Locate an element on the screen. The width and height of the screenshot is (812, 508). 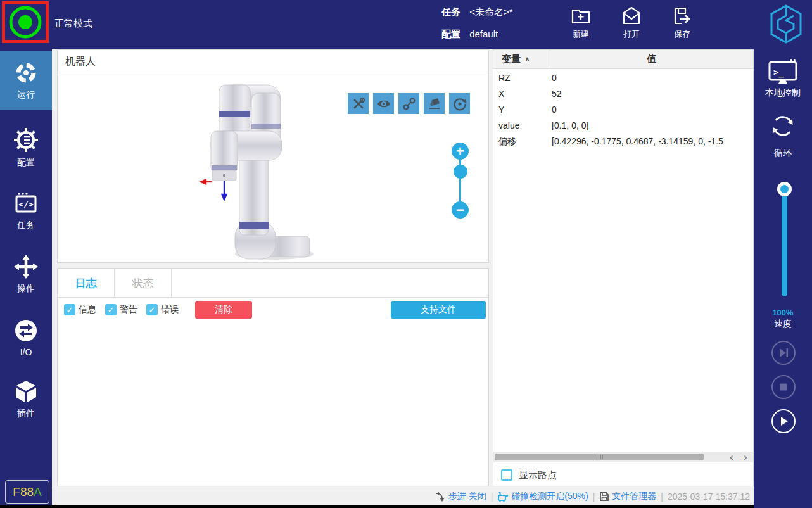
file-manager-link: 文件管理器 is located at coordinates (628, 497).